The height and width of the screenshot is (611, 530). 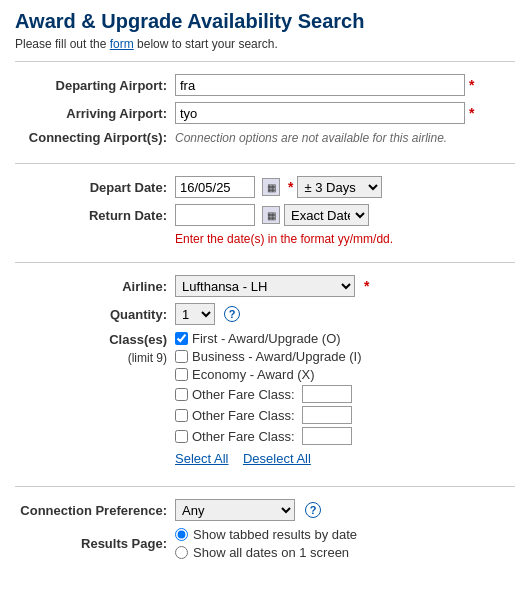 I want to click on results-all-label: Show all dates on 1 screen, so click(x=273, y=552).